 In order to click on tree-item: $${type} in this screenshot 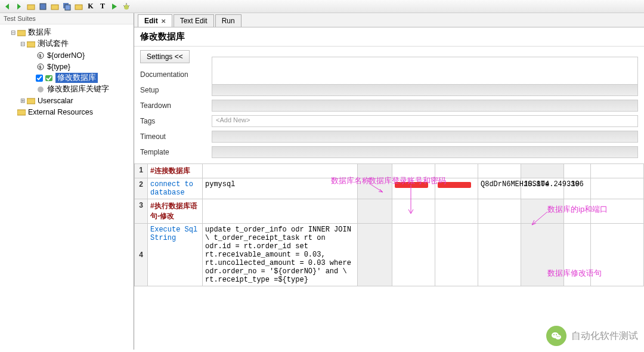, I will do `click(67, 67)`.